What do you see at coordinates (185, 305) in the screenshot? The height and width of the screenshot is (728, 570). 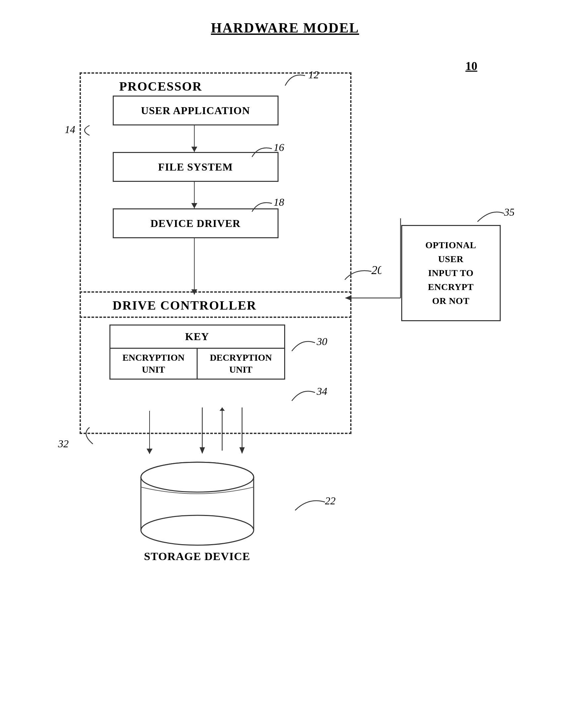 I see `drive-controller-label: DRIVE CONTROLLER` at bounding box center [185, 305].